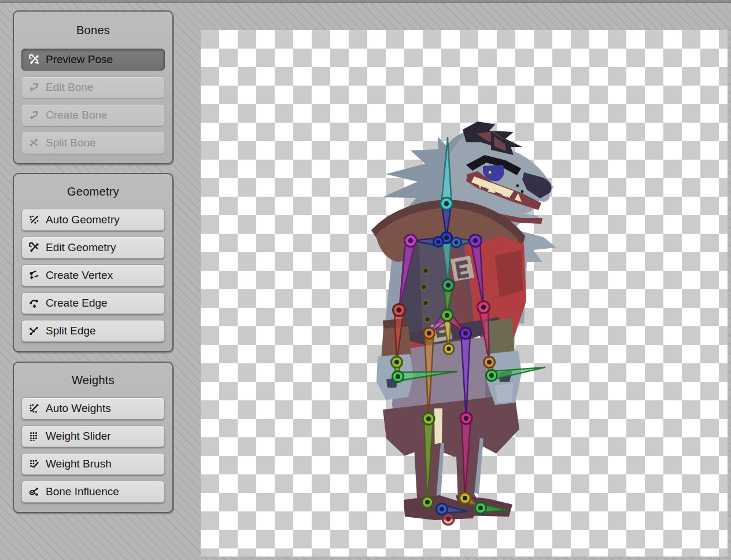  Describe the element at coordinates (79, 408) in the screenshot. I see `button-label: Auto Weights` at that location.